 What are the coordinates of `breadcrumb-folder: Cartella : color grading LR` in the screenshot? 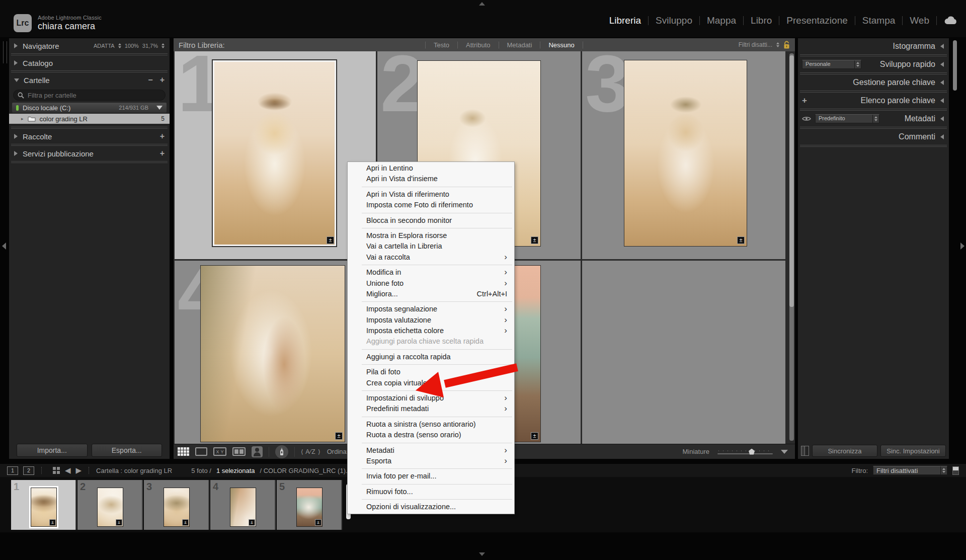 It's located at (134, 471).